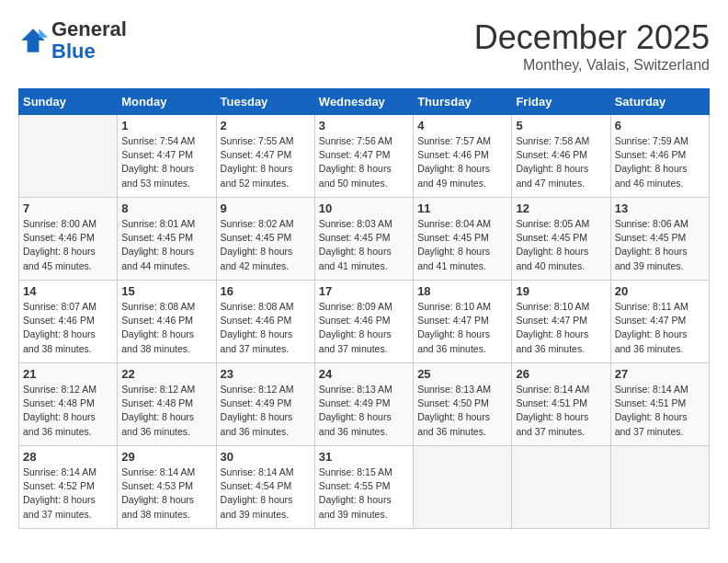 The image size is (728, 563). Describe the element at coordinates (355, 506) in the screenshot. I see `daylight-text: Daylight: 8 hoursand 39 minutes.` at that location.